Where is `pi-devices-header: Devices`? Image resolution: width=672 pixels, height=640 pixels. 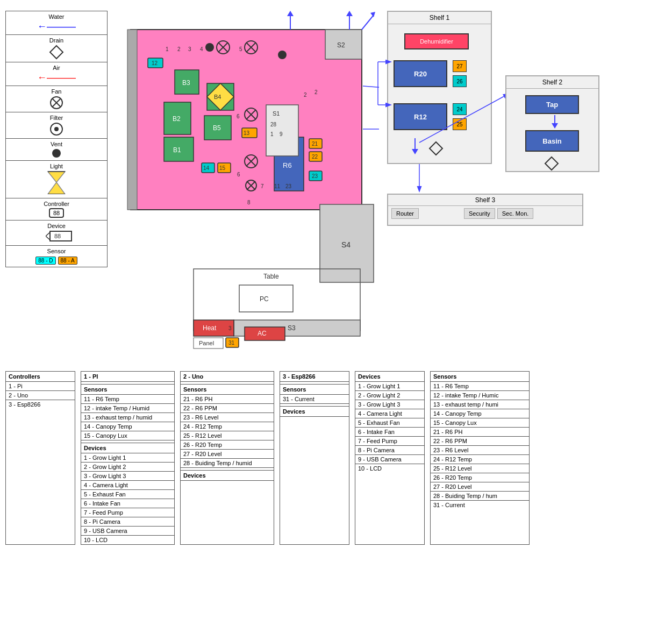
pi-devices-header: Devices is located at coordinates (128, 449).